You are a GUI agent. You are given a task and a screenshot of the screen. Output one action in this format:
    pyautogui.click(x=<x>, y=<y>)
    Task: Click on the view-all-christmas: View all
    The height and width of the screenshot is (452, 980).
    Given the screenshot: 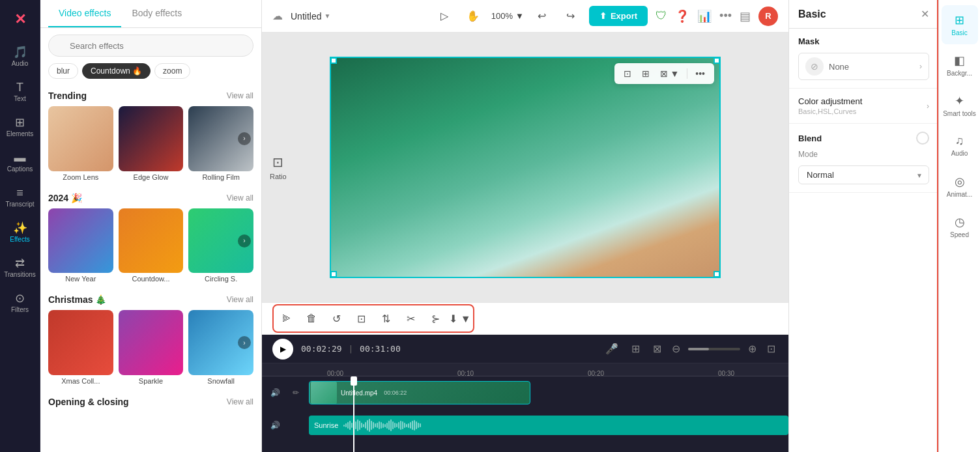 What is the action you would take?
    pyautogui.click(x=240, y=300)
    